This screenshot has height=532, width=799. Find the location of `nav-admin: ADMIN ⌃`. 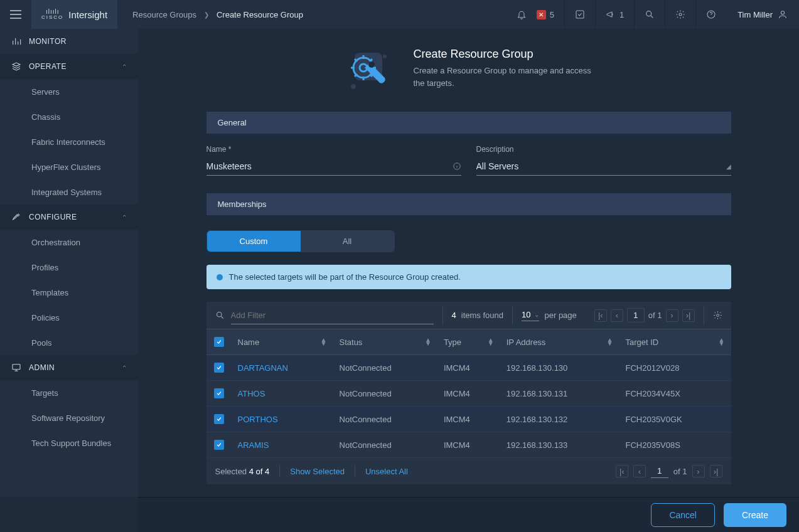

nav-admin: ADMIN ⌃ is located at coordinates (69, 368).